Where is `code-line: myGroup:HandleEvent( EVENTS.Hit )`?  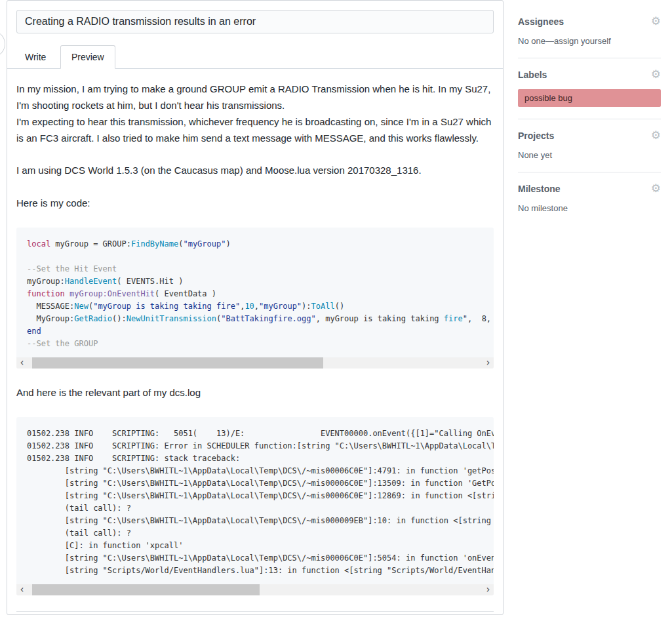
code-line: myGroup:HandleEvent( EVENTS.Hit ) is located at coordinates (255, 282).